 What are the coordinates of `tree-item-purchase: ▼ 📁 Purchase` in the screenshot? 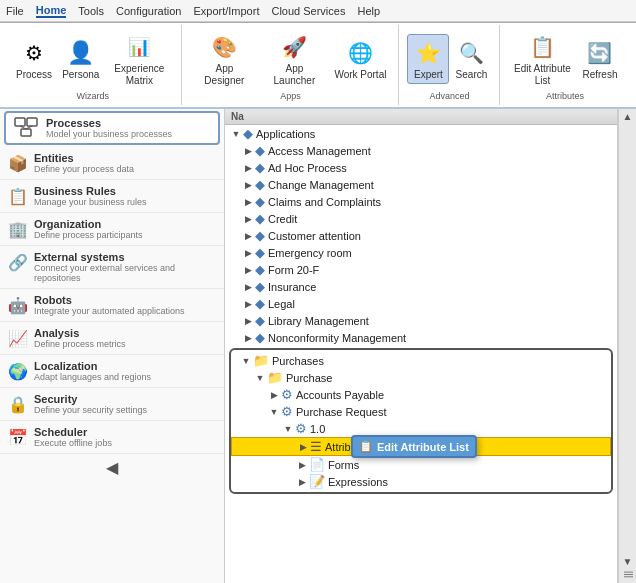 It's located at (421, 378).